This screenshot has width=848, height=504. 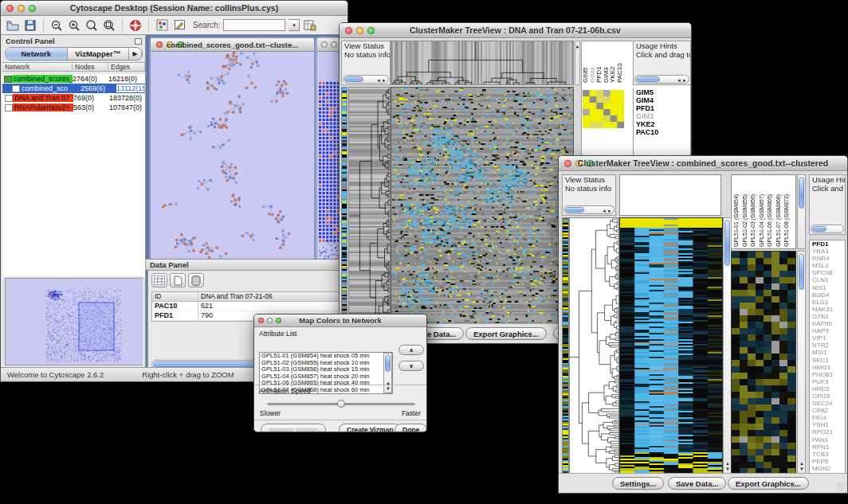 I want to click on attribute-select-icon, so click(x=159, y=280).